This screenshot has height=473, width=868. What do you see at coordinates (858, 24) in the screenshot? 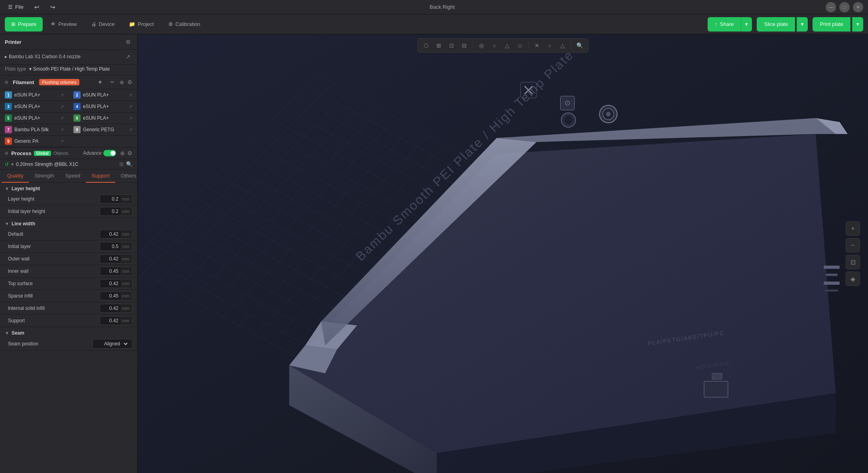
I see `print-dropdown-button: ▾` at bounding box center [858, 24].